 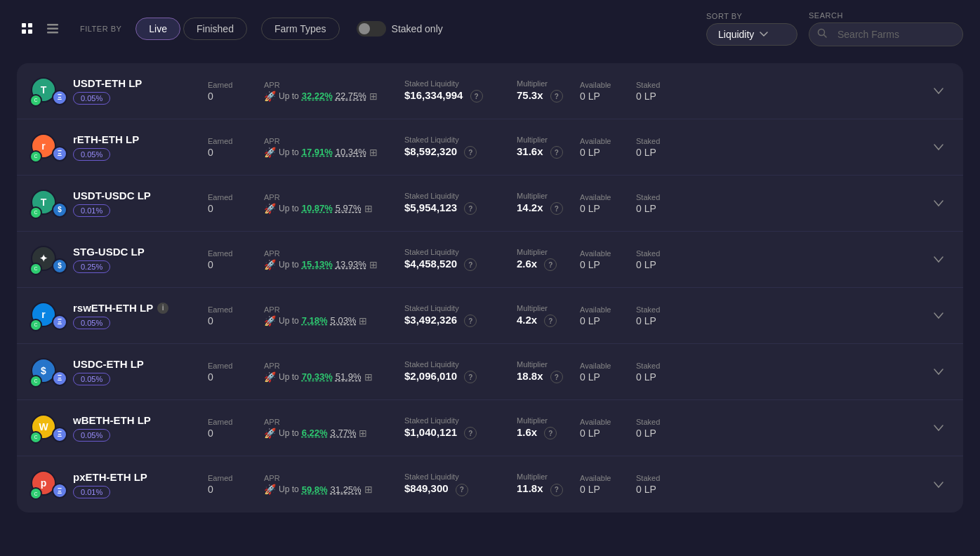 I want to click on farm-name: rETH-ETH LP, so click(x=140, y=139).